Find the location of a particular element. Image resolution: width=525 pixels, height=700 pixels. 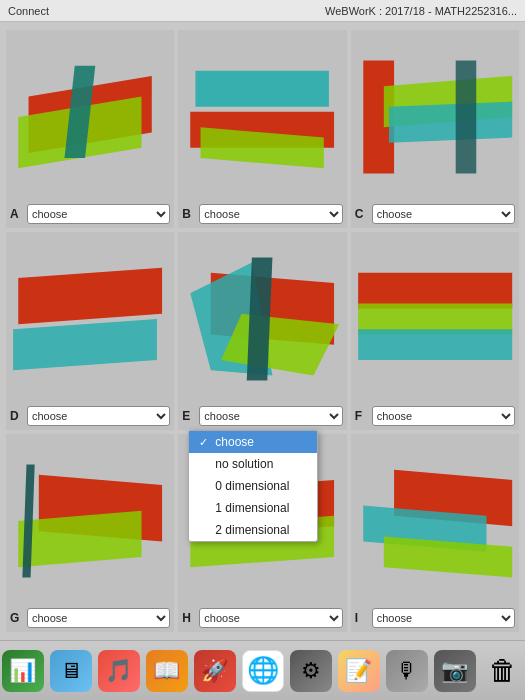

dock-icon-chart: 📊 is located at coordinates (23, 671).